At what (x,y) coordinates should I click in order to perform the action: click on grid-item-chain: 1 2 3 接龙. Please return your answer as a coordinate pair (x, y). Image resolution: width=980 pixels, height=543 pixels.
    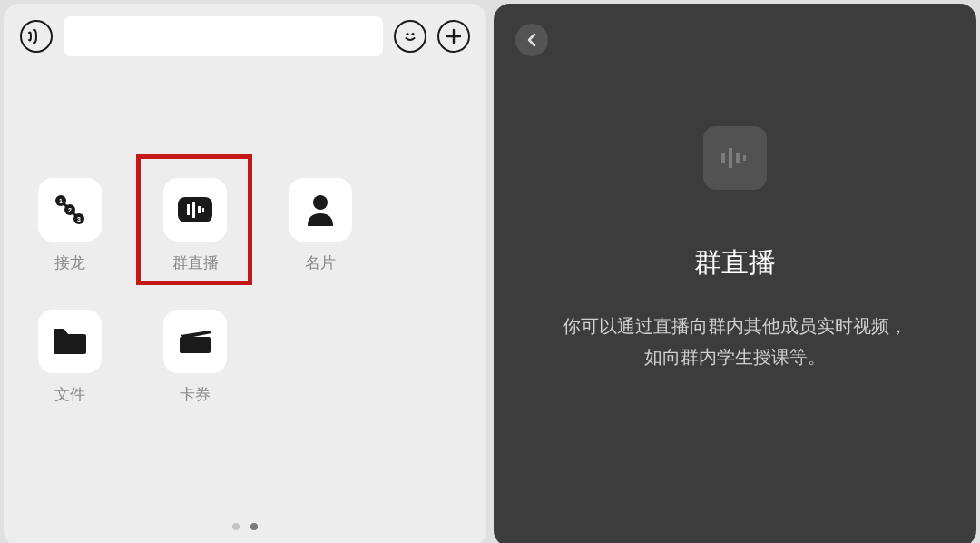
    Looking at the image, I should click on (70, 225).